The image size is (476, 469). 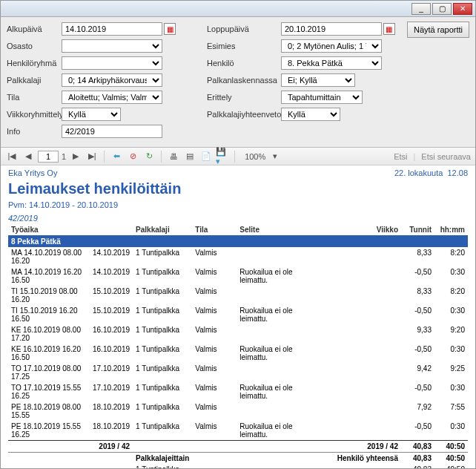 I want to click on table-row: KE 16.10.2019 08.00 17.2016.10.20191 Tun…, so click(x=238, y=334).